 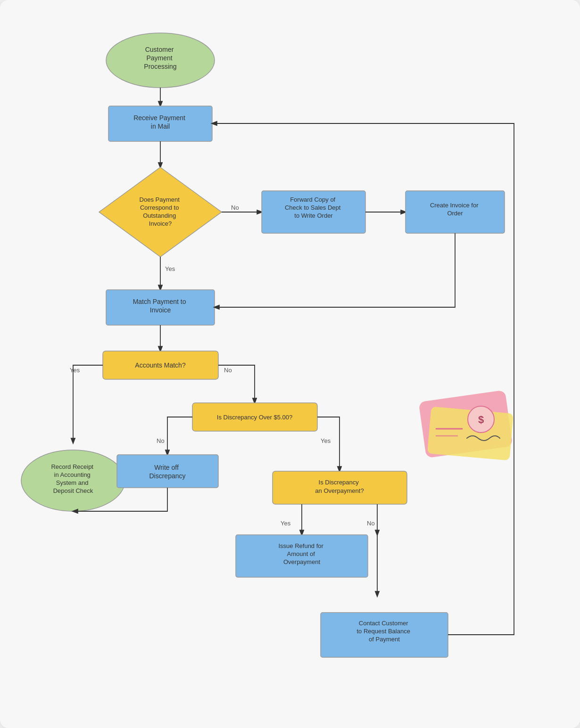 I want to click on no-label-d3: No, so click(x=160, y=441).